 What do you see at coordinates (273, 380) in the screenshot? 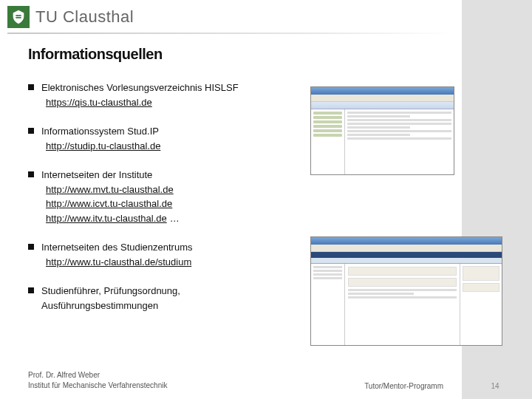
I see `slide-footer: Prof. Dr. Alfred Weber Institut für Mech…` at bounding box center [273, 380].